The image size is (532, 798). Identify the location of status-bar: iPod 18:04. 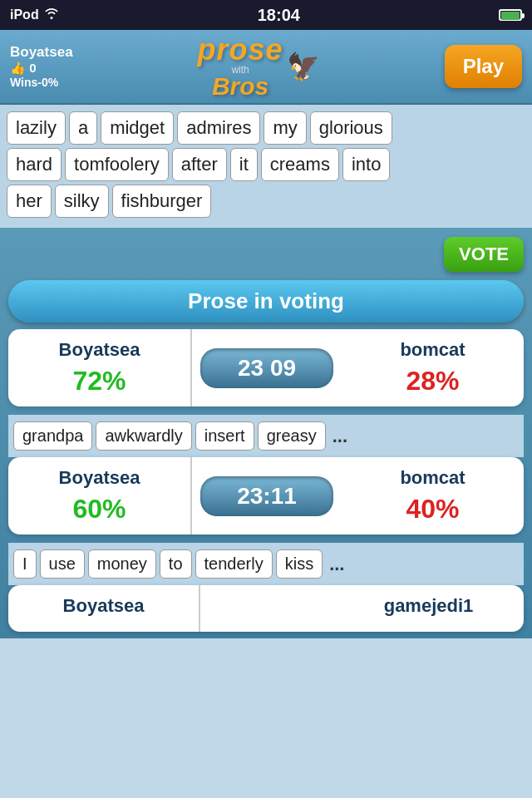
(266, 15).